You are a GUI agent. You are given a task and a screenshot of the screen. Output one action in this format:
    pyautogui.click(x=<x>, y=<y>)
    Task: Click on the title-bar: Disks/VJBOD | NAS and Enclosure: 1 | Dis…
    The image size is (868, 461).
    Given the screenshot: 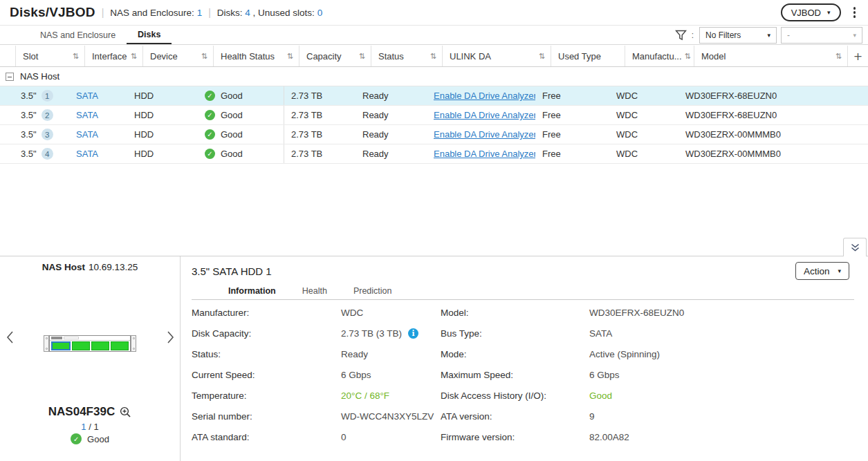 What is the action you would take?
    pyautogui.click(x=434, y=12)
    